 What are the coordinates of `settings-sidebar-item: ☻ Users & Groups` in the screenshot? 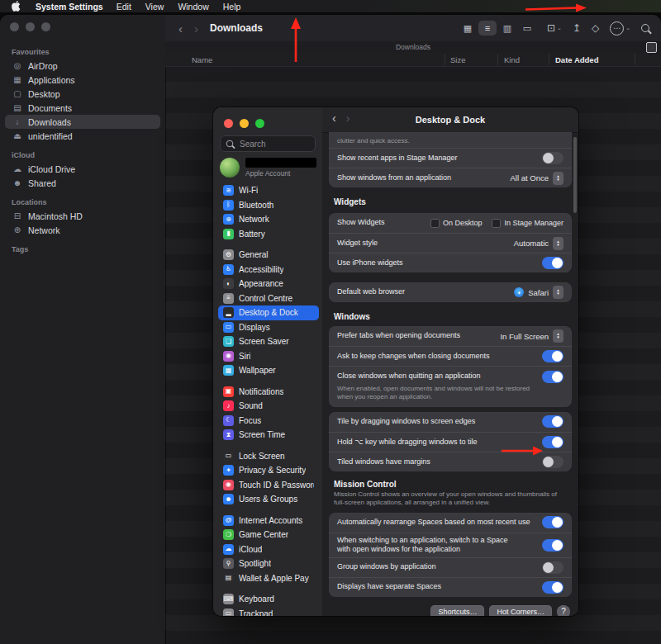 It's located at (269, 500).